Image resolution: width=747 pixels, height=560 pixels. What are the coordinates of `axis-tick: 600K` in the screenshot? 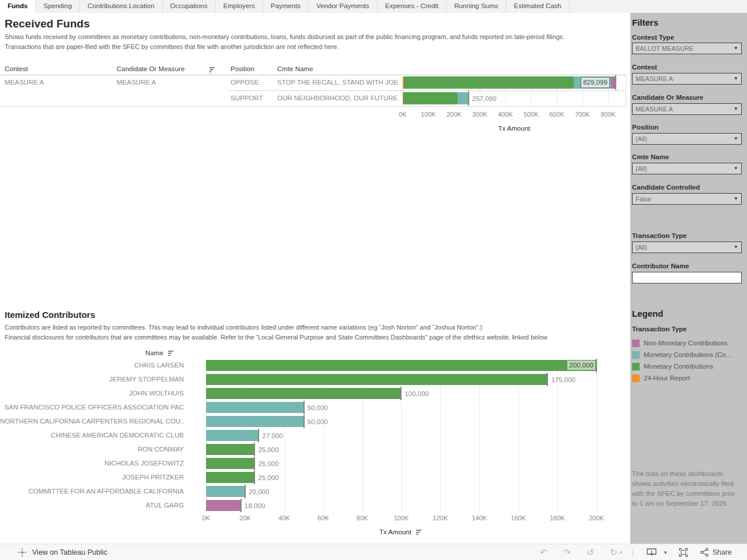 It's located at (557, 114).